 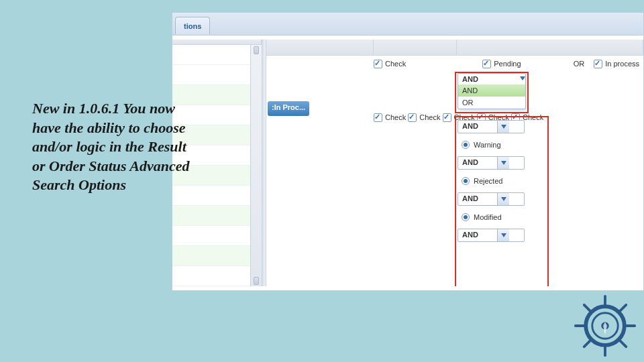 I want to click on inprocess-checkbox: In process, so click(x=616, y=64).